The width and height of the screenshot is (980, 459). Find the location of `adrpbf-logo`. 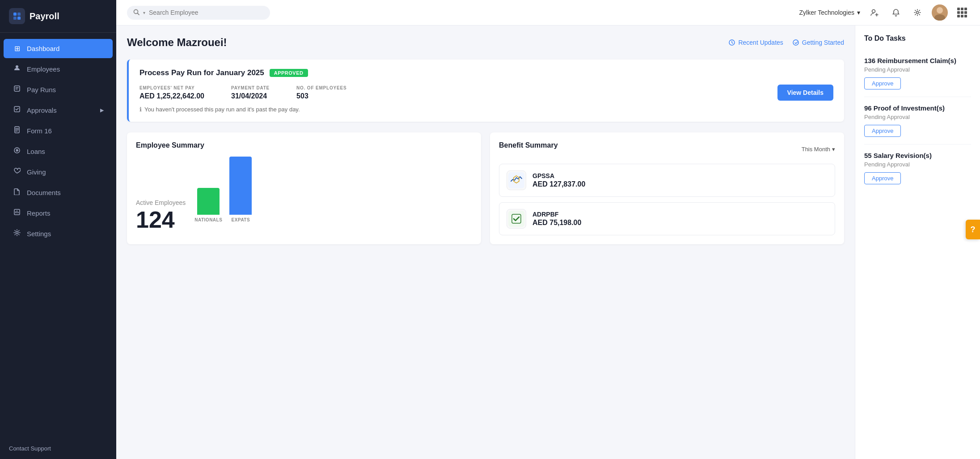

adrpbf-logo is located at coordinates (516, 219).